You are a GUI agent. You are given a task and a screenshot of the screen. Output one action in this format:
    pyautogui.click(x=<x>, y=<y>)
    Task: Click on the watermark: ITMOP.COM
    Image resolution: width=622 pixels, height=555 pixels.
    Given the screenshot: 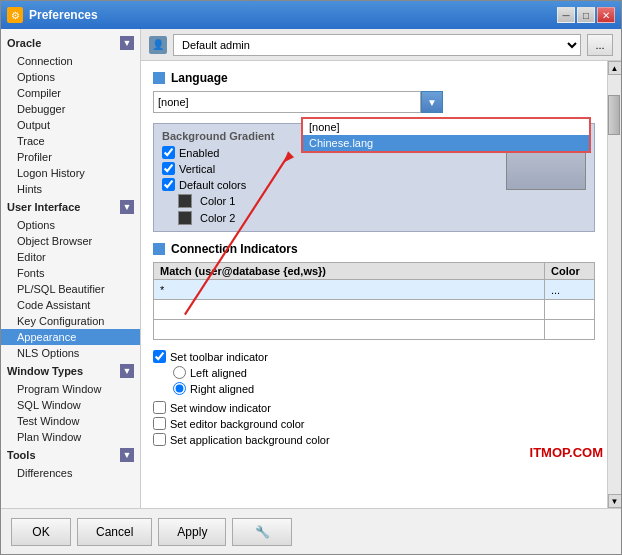 What is the action you would take?
    pyautogui.click(x=566, y=452)
    